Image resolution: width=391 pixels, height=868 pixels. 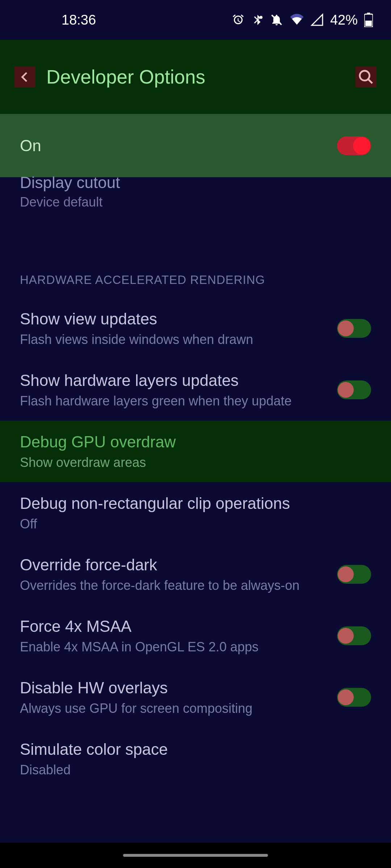 What do you see at coordinates (297, 20) in the screenshot?
I see `wifi-icon` at bounding box center [297, 20].